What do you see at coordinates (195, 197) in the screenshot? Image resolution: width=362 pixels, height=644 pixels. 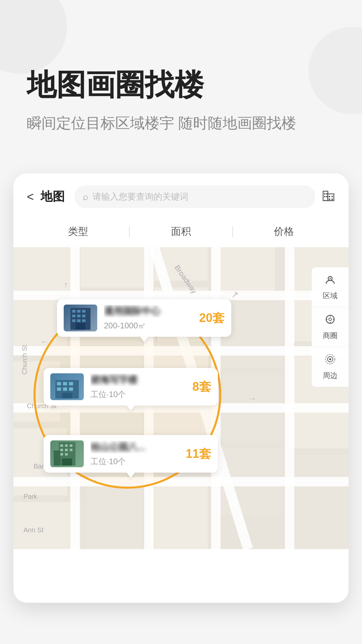 I see `search-bar: ⌕ 请输入您要查询的关键词` at bounding box center [195, 197].